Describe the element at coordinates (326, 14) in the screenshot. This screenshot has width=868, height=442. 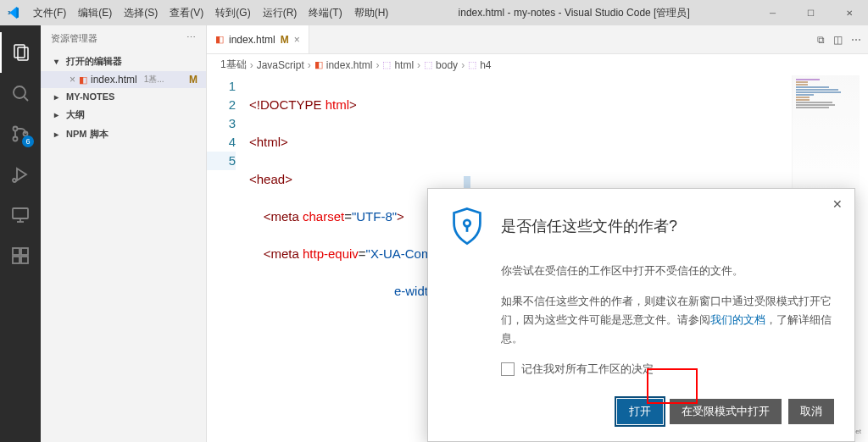
I see `menu-terminal: 终端(T)` at that location.